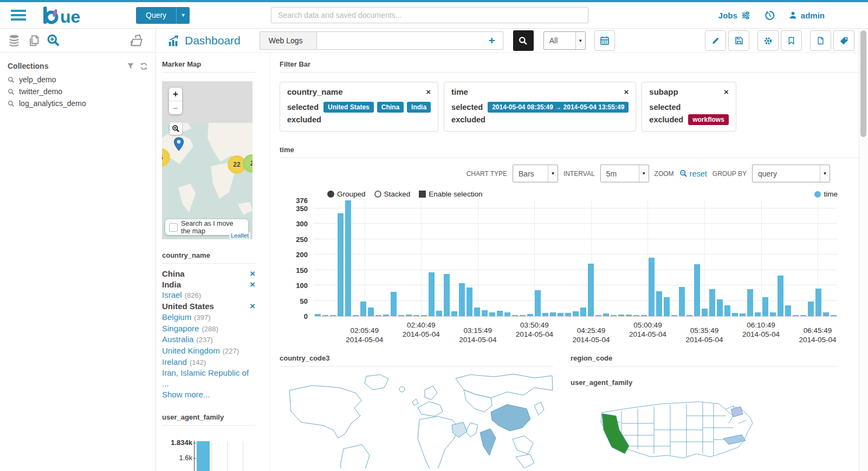 This screenshot has height=471, width=868. What do you see at coordinates (209, 378) in the screenshot?
I see `facet-value-link: Iran, Islamic Republic of ...` at bounding box center [209, 378].